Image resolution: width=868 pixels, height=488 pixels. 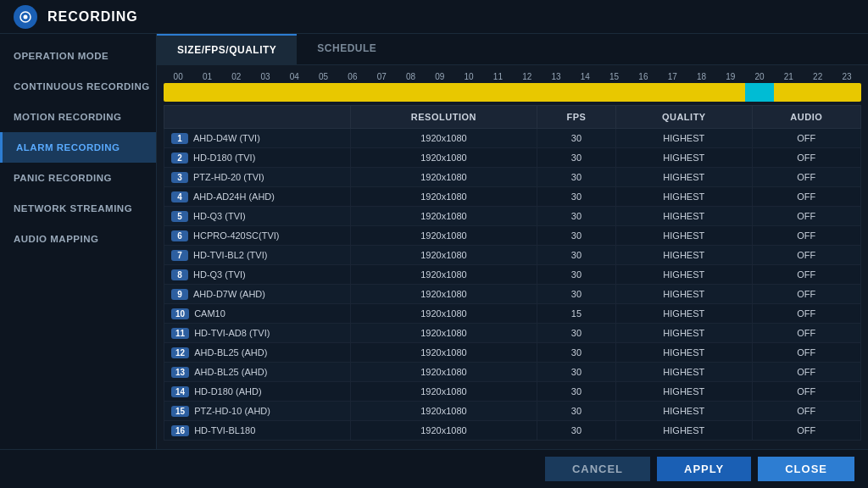 I want to click on sidebar-item-continuous-recording: CONTINUOUS RECORDING, so click(x=78, y=86).